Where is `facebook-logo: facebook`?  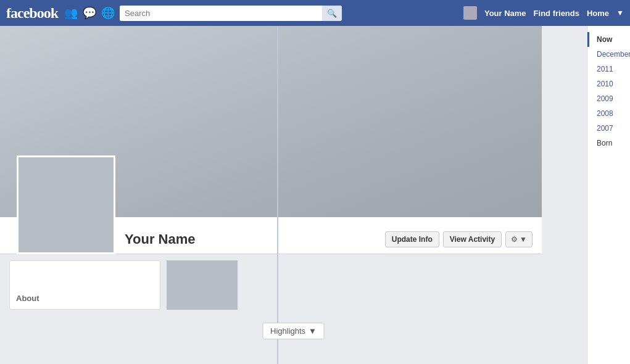 facebook-logo: facebook is located at coordinates (32, 14).